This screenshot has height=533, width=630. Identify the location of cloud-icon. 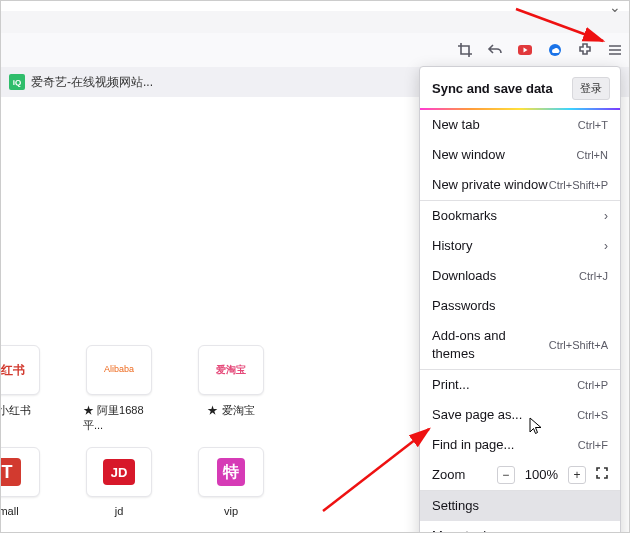
(555, 50).